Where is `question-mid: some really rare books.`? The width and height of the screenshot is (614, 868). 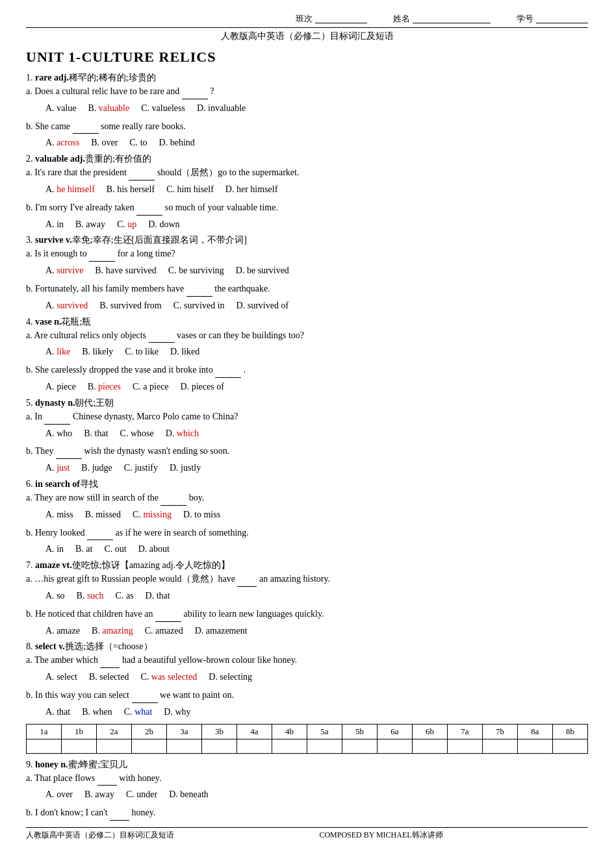
question-mid: some really rare books. is located at coordinates (143, 126).